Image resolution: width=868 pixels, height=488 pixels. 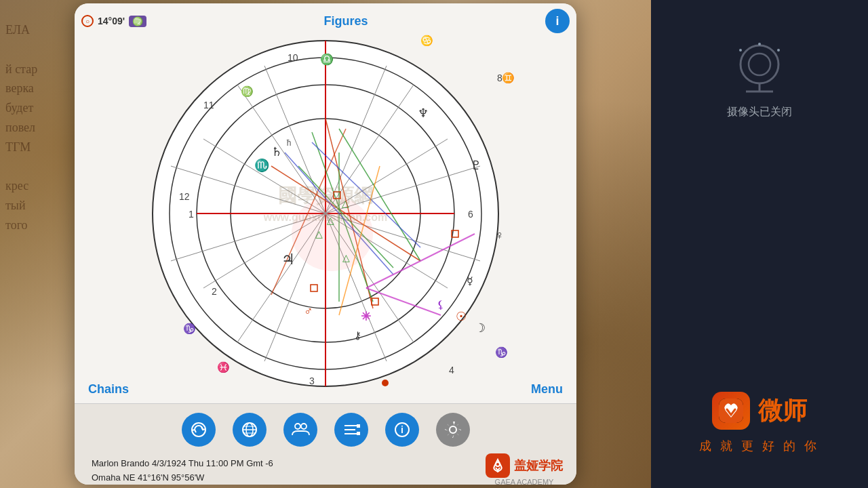 I want to click on sun-icon: ○, so click(x=87, y=21).